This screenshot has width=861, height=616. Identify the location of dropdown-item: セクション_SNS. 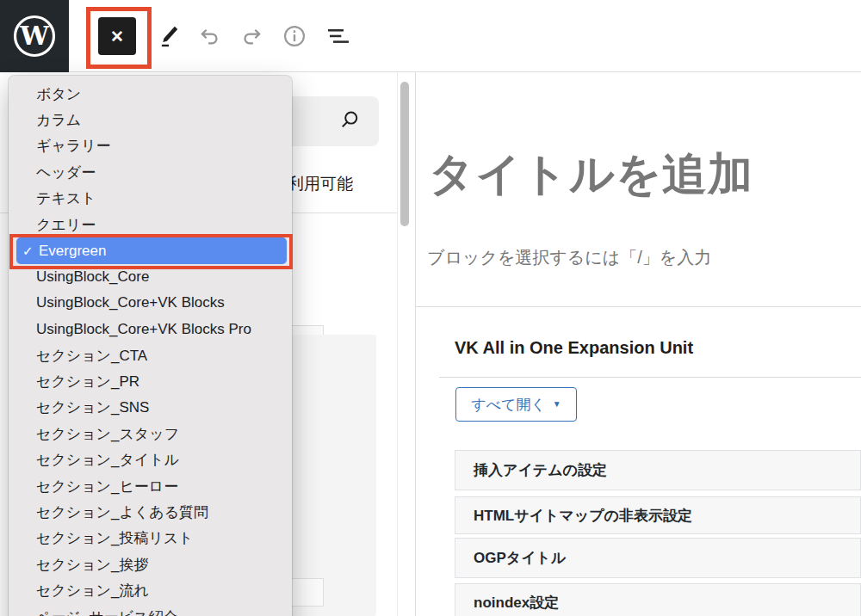
(150, 408).